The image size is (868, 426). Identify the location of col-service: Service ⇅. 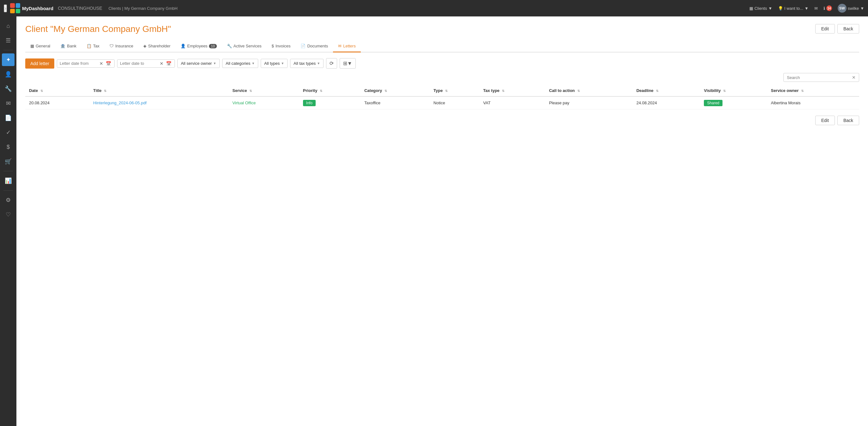
(264, 91).